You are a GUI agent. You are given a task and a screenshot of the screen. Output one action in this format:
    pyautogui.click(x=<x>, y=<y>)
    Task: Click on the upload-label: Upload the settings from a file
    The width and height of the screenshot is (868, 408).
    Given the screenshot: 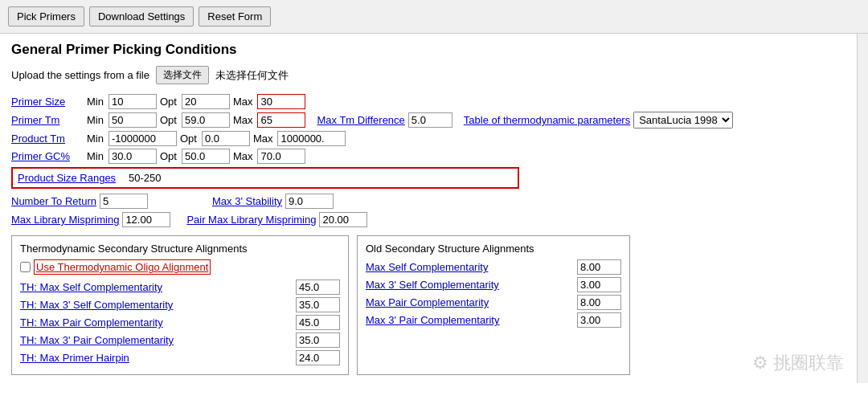 What is the action you would take?
    pyautogui.click(x=80, y=75)
    